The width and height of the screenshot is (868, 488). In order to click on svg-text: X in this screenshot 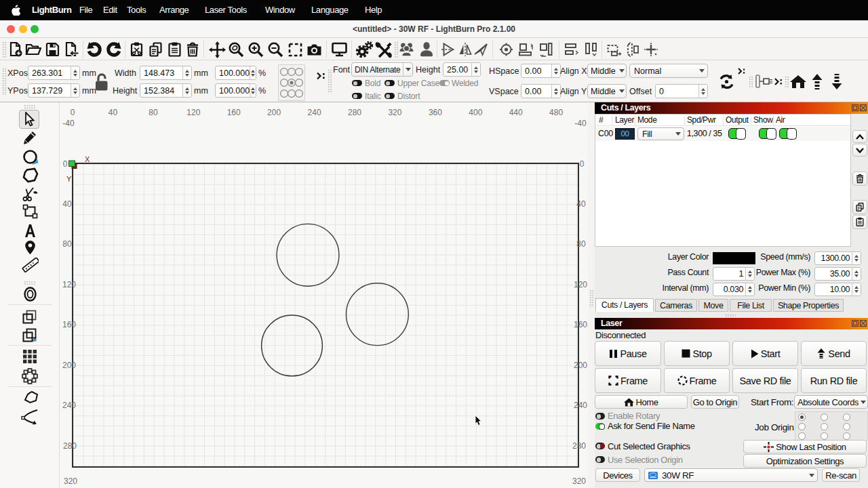, I will do `click(87, 159)`.